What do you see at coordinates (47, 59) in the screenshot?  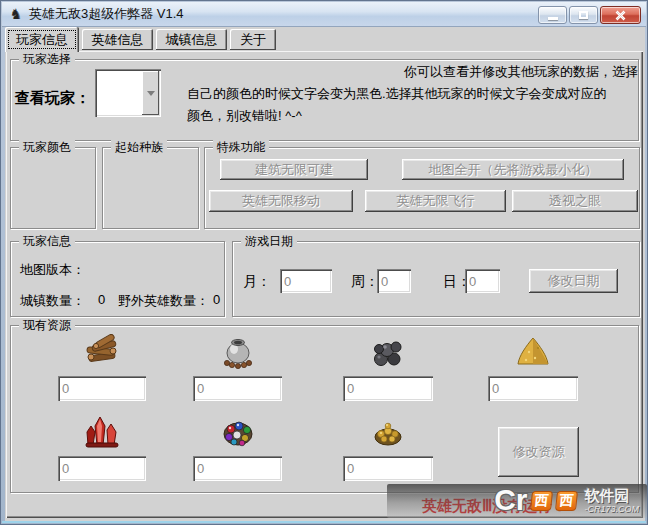 I see `player-select-group-title: 玩家选择` at bounding box center [47, 59].